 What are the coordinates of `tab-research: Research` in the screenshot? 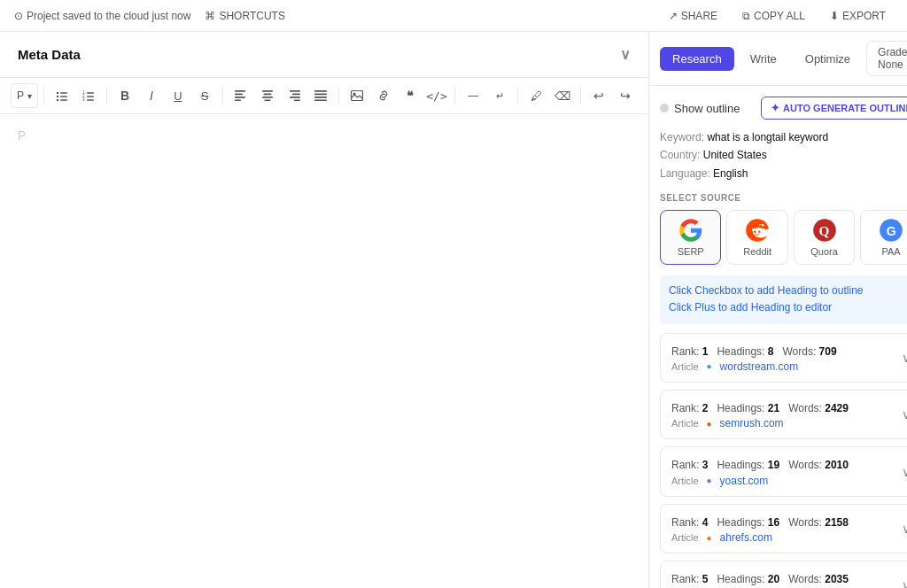 It's located at (697, 58).